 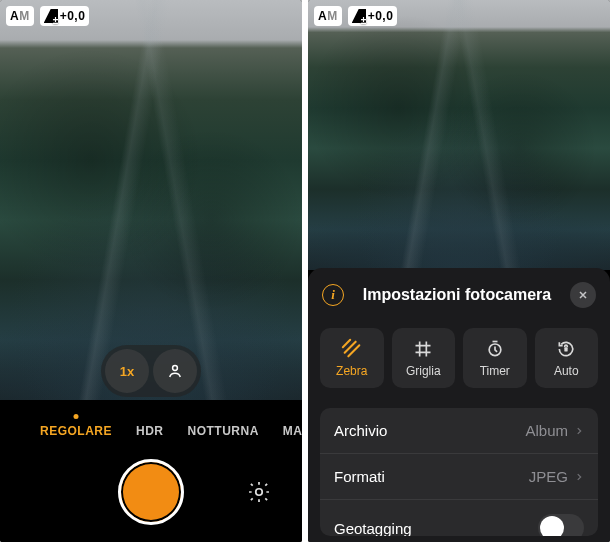 I want to click on gallery-thumbnail, so click(x=43, y=492).